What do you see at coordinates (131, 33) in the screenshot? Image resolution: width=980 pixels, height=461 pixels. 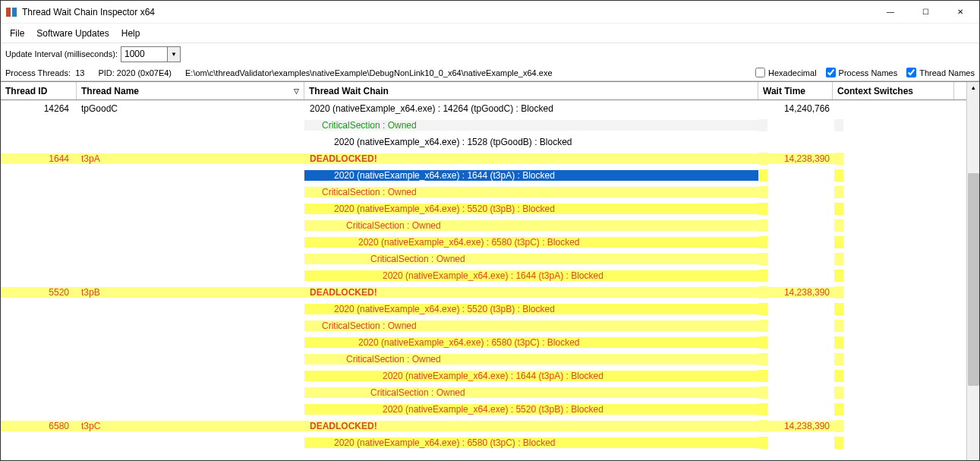 I see `menu-help: Help` at bounding box center [131, 33].